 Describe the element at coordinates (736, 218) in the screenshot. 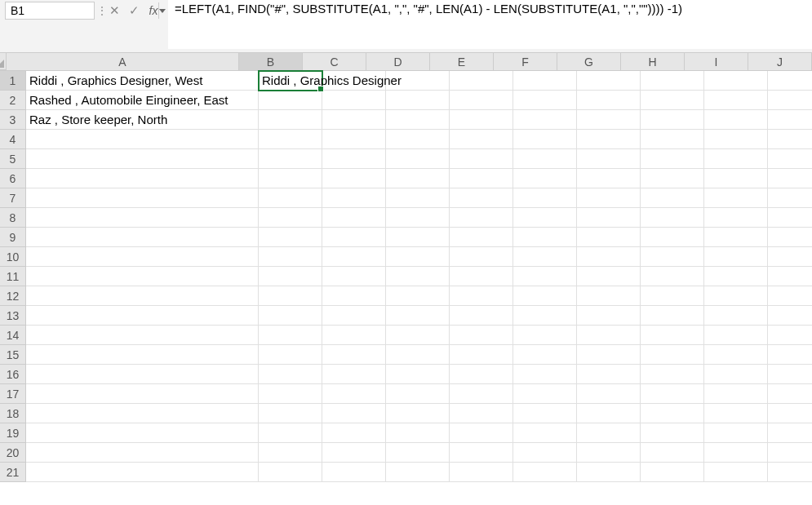

I see `cell-I8` at that location.